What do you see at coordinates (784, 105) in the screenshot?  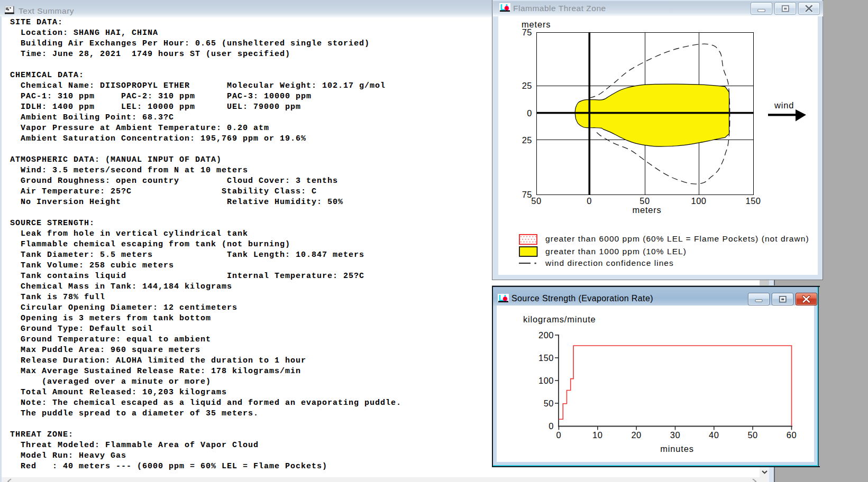 I see `svg-text: wind` at bounding box center [784, 105].